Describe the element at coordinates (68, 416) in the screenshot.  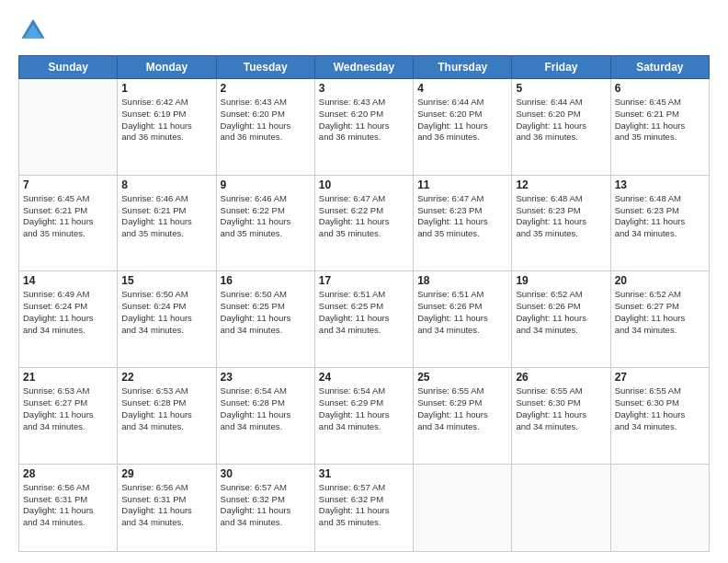
I see `calendar-cell: 21Sunrise: 6:53 AM Sunset: 6:27 PM Dayli…` at that location.